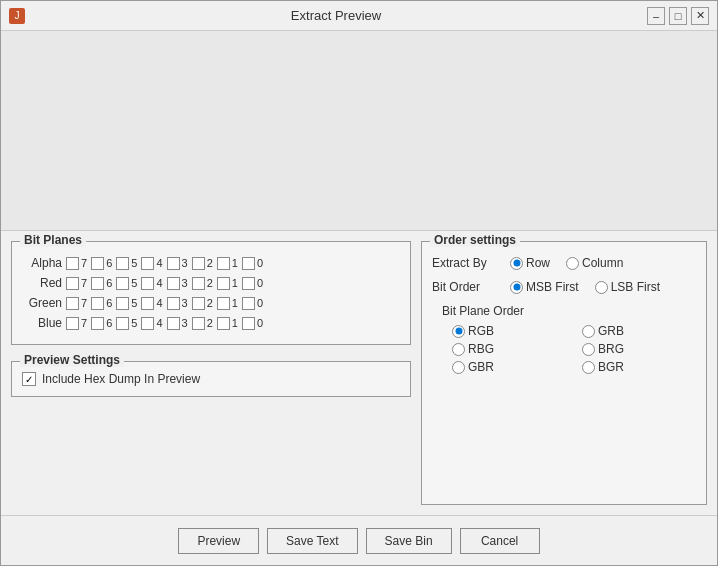 This screenshot has height=566, width=718. What do you see at coordinates (409, 541) in the screenshot?
I see `save-bin-button: Save Bin` at bounding box center [409, 541].